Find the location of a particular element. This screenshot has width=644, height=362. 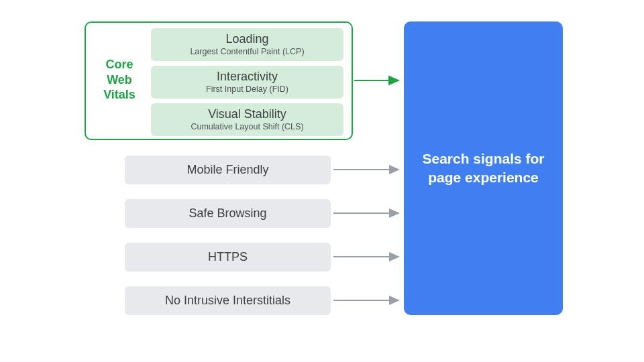

core-web-vitals-label: Core Web Vitals is located at coordinates (119, 80).